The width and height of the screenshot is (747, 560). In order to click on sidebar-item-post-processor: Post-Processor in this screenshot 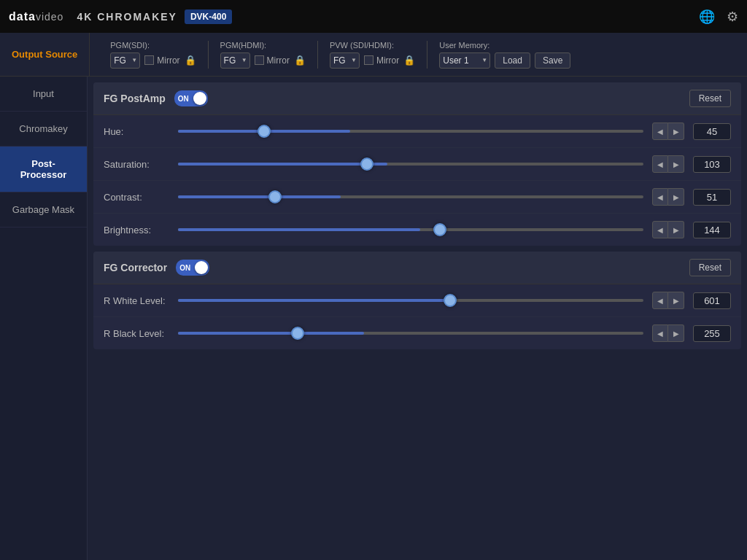, I will do `click(44, 169)`.